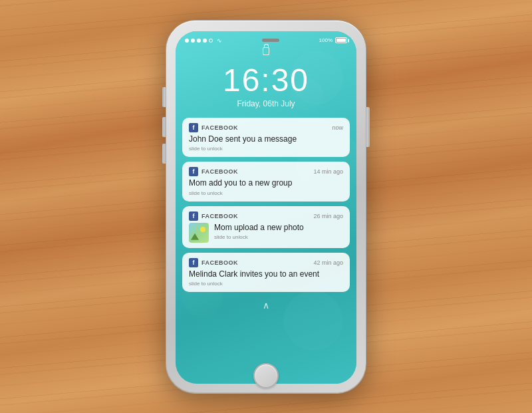  Describe the element at coordinates (326, 40) in the screenshot. I see `battery-percent: 100%` at that location.